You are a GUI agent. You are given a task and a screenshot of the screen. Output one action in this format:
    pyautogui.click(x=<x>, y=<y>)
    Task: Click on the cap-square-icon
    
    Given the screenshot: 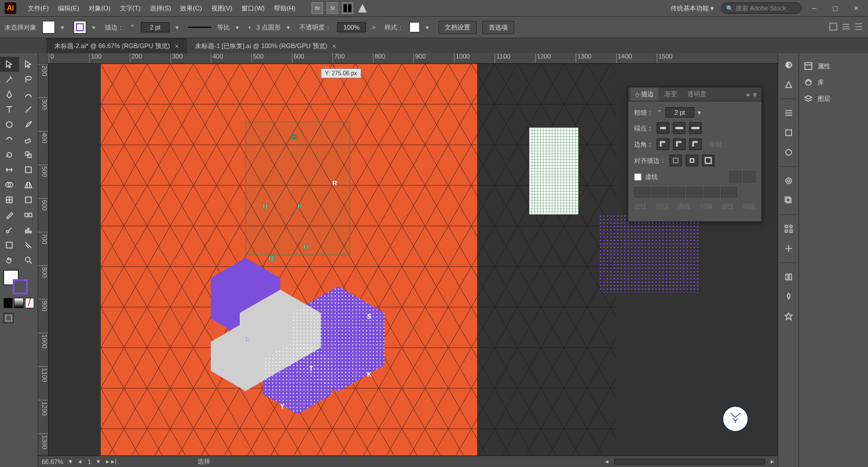 What is the action you would take?
    pyautogui.click(x=695, y=128)
    